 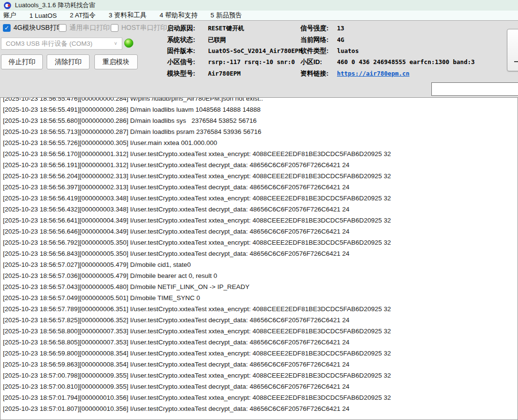 I want to click on log-line: [2025-10-23 18:56:58.805][000000007.353]…, so click(x=260, y=342).